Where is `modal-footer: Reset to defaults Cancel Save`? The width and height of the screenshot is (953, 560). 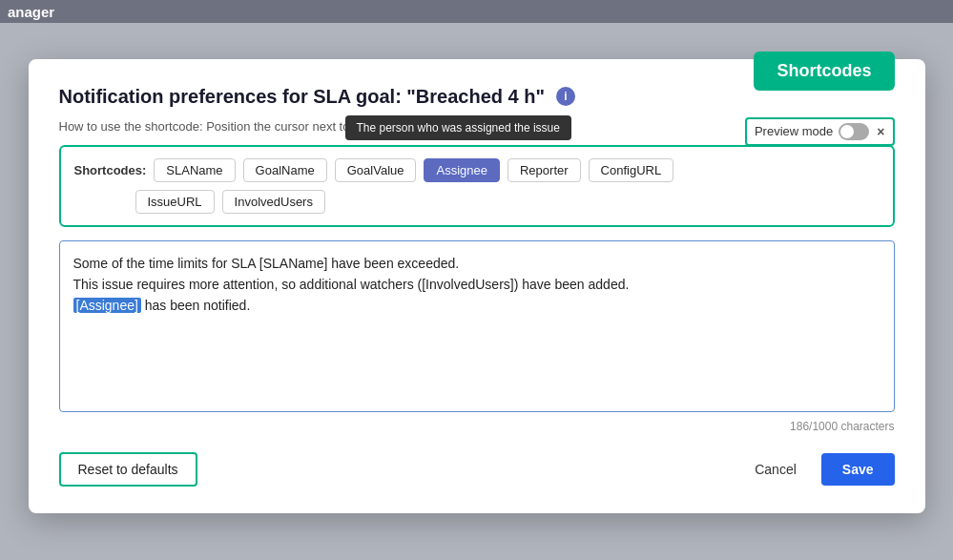 modal-footer: Reset to defaults Cancel Save is located at coordinates (477, 469).